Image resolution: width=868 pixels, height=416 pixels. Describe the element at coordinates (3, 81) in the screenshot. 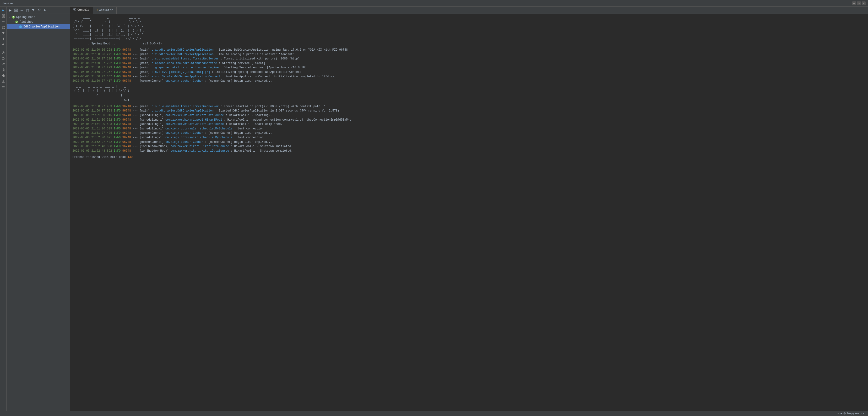

I see `import-icon` at that location.